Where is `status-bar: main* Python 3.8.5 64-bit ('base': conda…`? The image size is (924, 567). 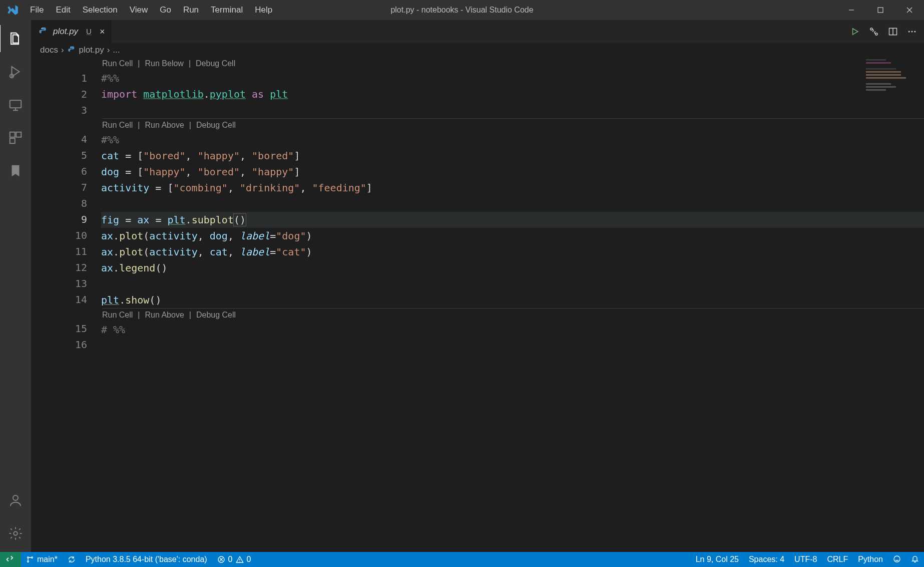
status-bar: main* Python 3.8.5 64-bit ('base': conda… is located at coordinates (462, 559).